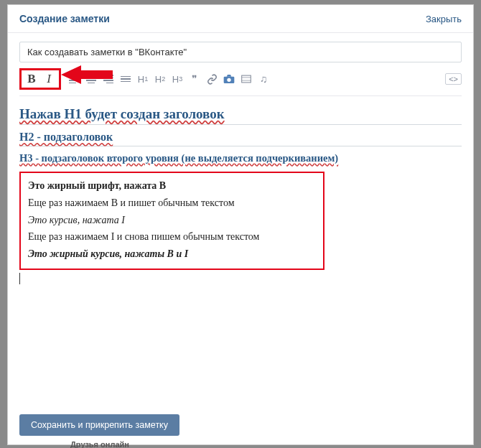 Image resolution: width=481 pixels, height=448 pixels. Describe the element at coordinates (172, 221) in the screenshot. I see `annotation-sample-box: Это жирный шрифт, нажата B Еще раз нажим…` at that location.